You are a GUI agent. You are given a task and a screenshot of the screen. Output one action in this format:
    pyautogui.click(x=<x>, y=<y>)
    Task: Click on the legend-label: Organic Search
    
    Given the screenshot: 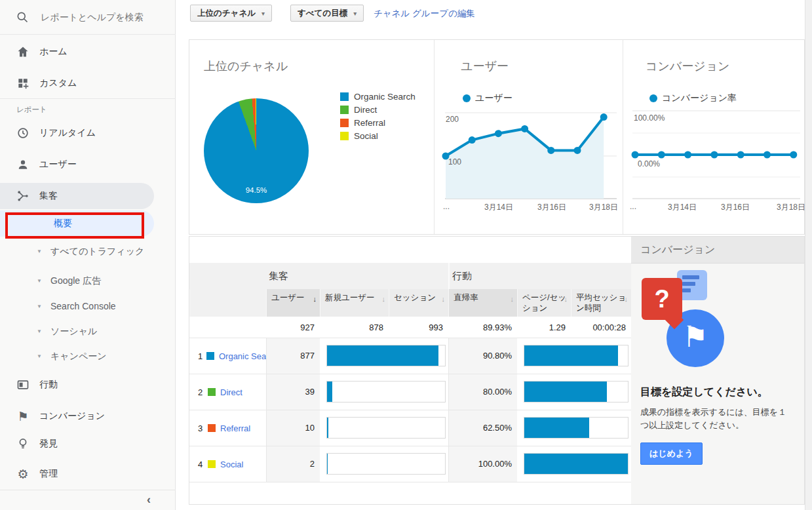 What is the action you would take?
    pyautogui.click(x=385, y=97)
    